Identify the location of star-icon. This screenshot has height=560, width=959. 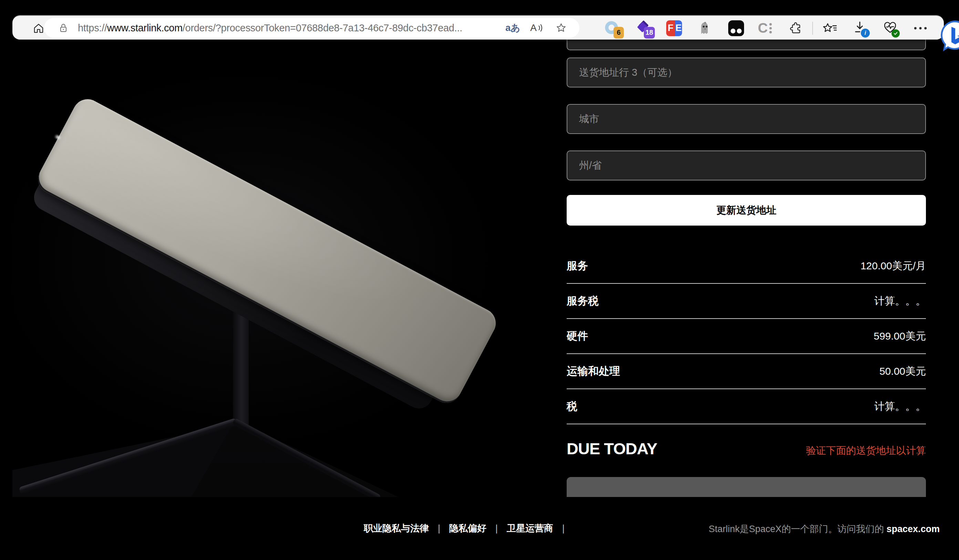
(561, 28).